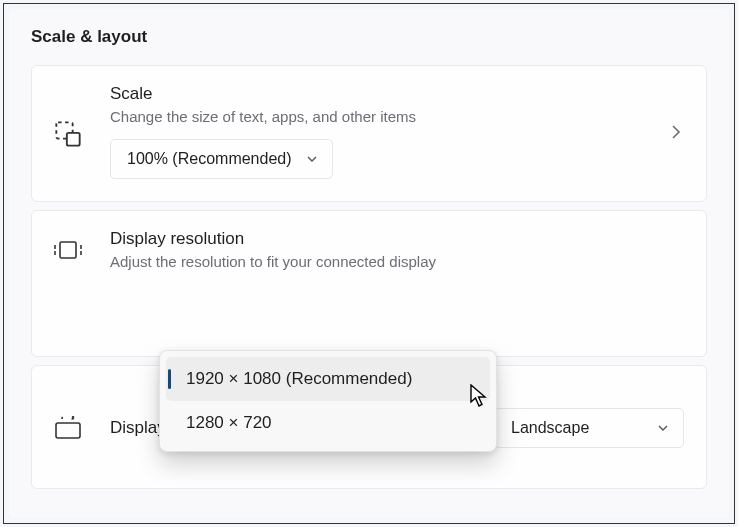 The width and height of the screenshot is (738, 527). What do you see at coordinates (550, 428) in the screenshot?
I see `orientation-value: Landscape` at bounding box center [550, 428].